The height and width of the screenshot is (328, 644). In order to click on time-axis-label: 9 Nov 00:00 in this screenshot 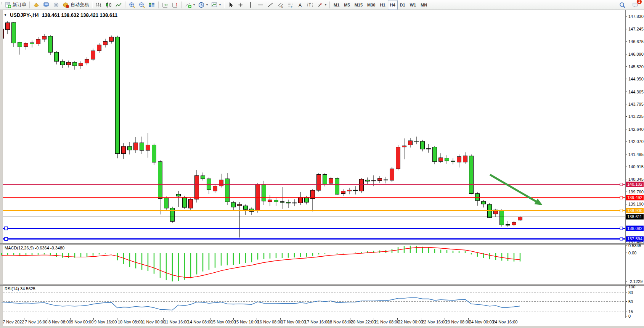, I will do `click(82, 322)`.